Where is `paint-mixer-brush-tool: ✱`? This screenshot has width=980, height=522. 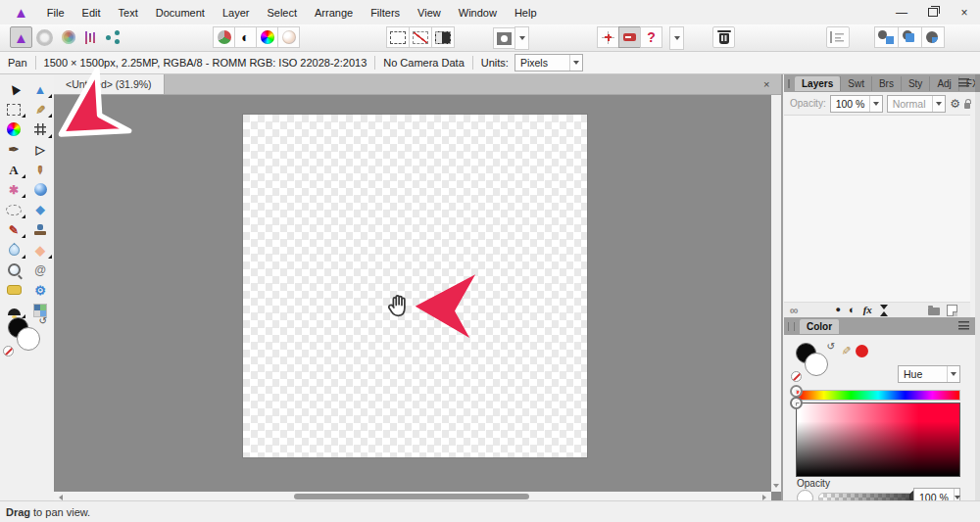 paint-mixer-brush-tool: ✱ is located at coordinates (14, 190).